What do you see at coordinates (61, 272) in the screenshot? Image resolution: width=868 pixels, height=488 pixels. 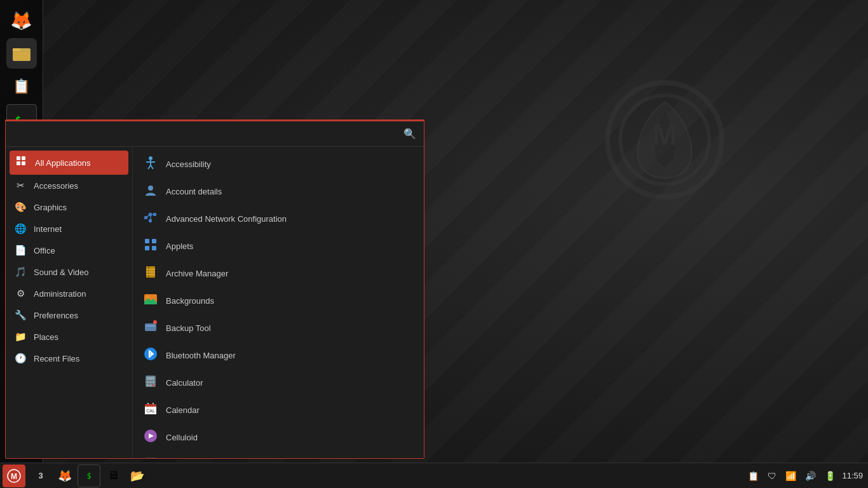 I see `category-sound-video-label: Sound & Video` at bounding box center [61, 272].